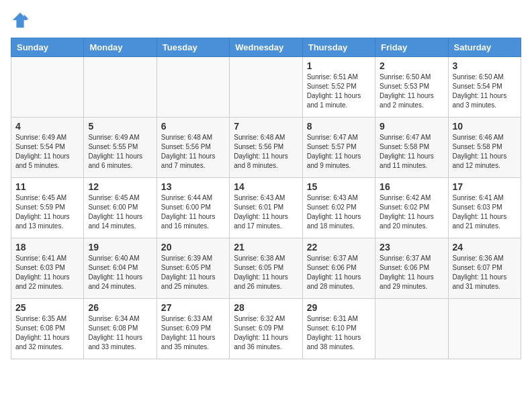 This screenshot has width=532, height=411. What do you see at coordinates (120, 187) in the screenshot?
I see `day-number: 12` at bounding box center [120, 187].